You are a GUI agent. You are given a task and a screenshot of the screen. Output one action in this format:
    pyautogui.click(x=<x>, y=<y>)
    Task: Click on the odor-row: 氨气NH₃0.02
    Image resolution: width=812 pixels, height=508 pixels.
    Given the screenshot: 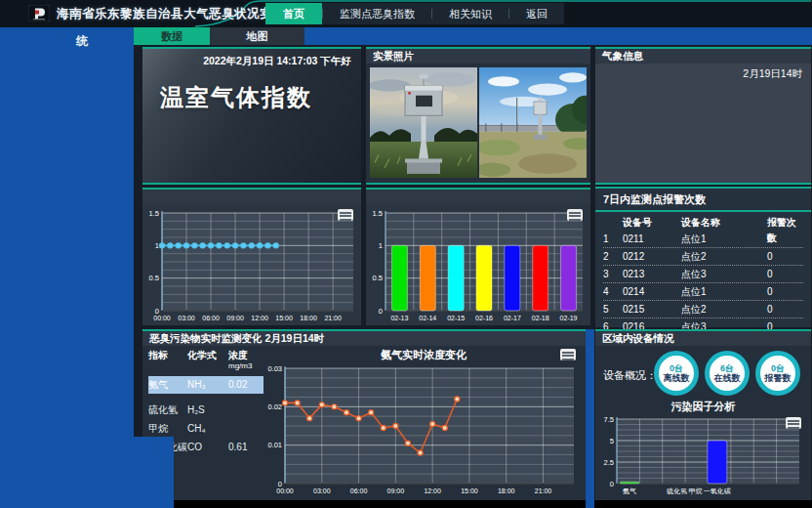 What is the action you would take?
    pyautogui.click(x=206, y=385)
    